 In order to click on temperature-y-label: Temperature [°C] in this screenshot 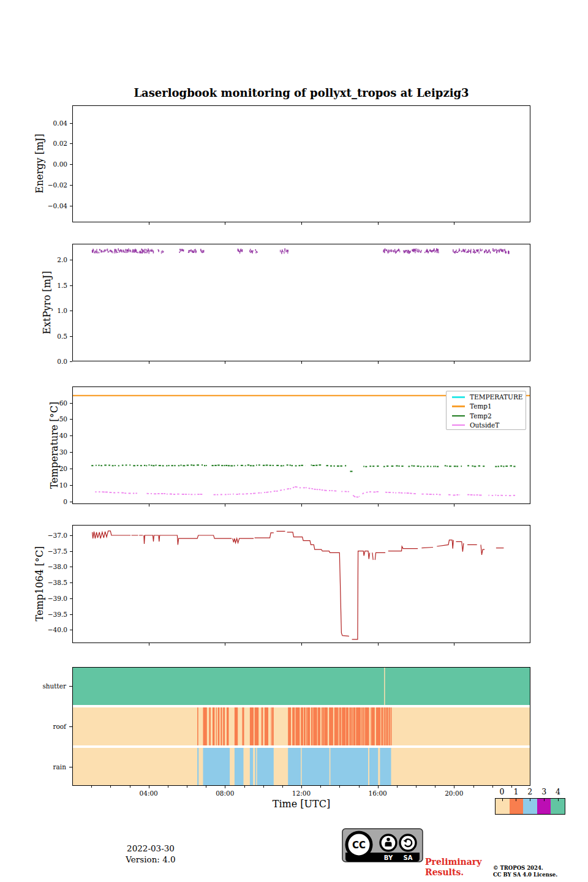, I will do `click(54, 446)`.